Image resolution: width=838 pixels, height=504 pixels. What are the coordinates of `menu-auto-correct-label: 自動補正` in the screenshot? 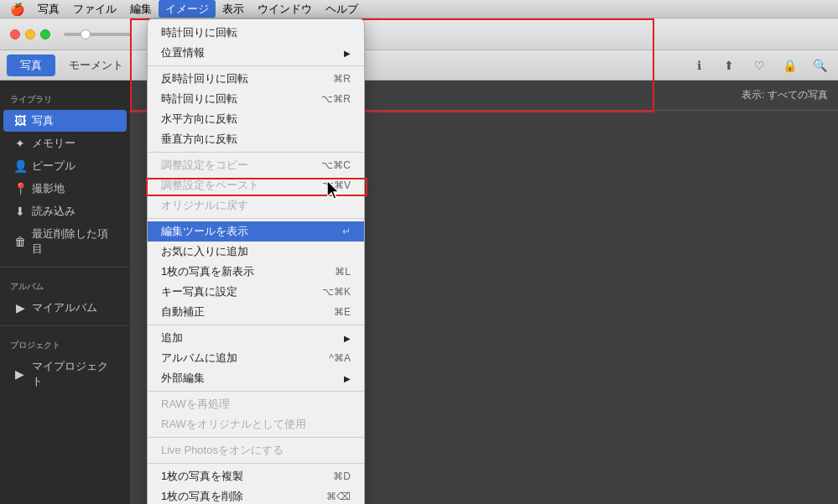 It's located at (183, 312).